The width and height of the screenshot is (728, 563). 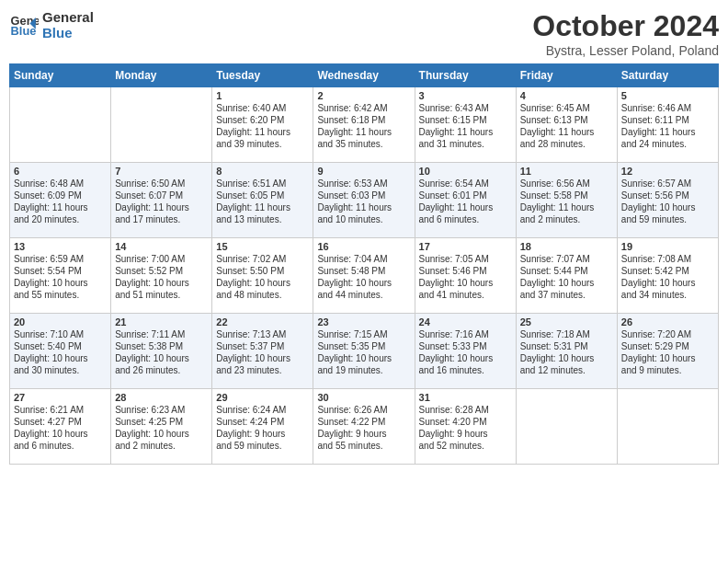 I want to click on calendar-cell: 19Sunrise: 7:08 AM Sunset: 5:42 PM Dayli…, so click(x=667, y=276).